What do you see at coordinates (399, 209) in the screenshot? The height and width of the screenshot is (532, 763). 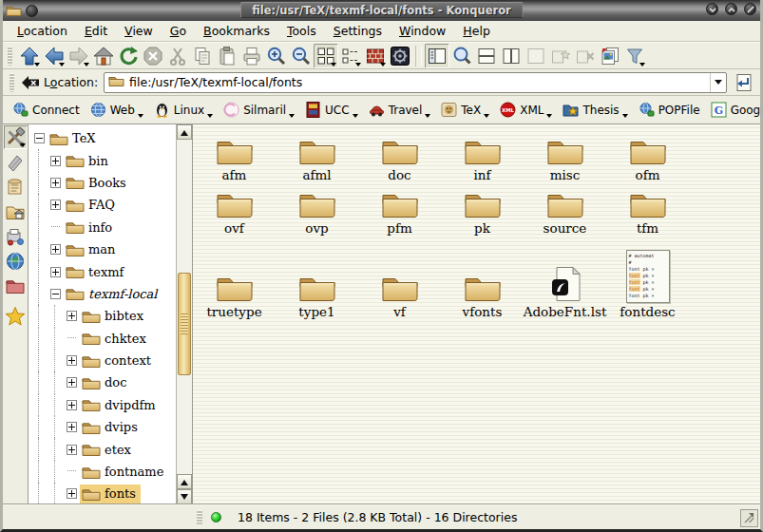 I see `file-item-pfm: pfm` at bounding box center [399, 209].